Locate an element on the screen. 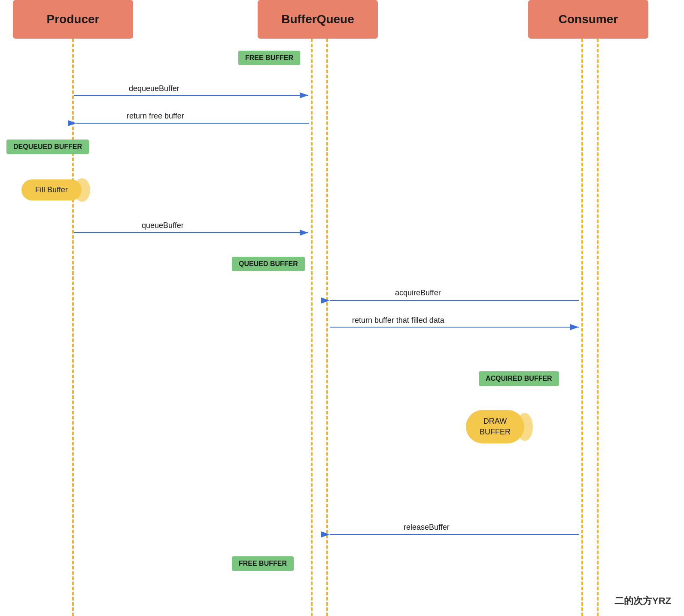  consumer-lifeline1 is located at coordinates (582, 327).